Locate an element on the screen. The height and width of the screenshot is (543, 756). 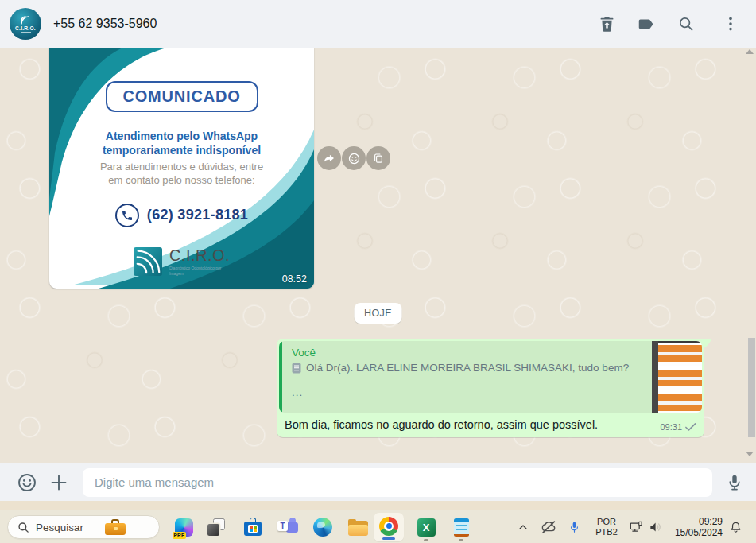
attach-button is located at coordinates (59, 483).